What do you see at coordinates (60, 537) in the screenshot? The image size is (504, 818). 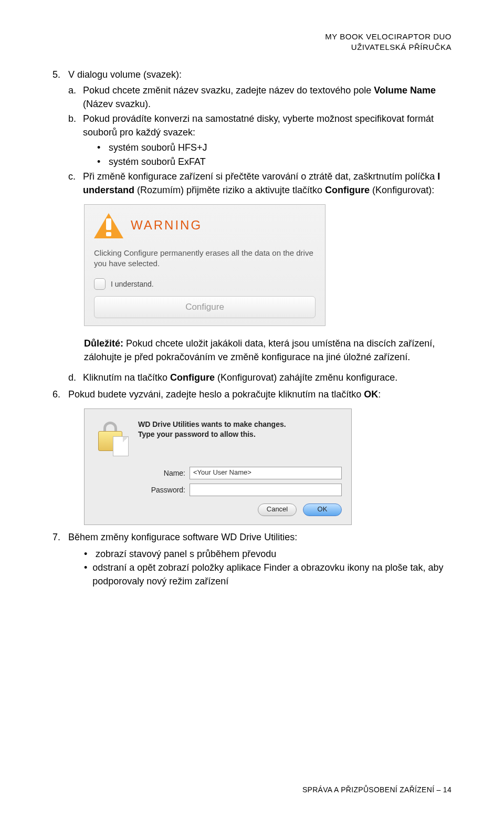 I see `step-7-number: 7.` at bounding box center [60, 537].